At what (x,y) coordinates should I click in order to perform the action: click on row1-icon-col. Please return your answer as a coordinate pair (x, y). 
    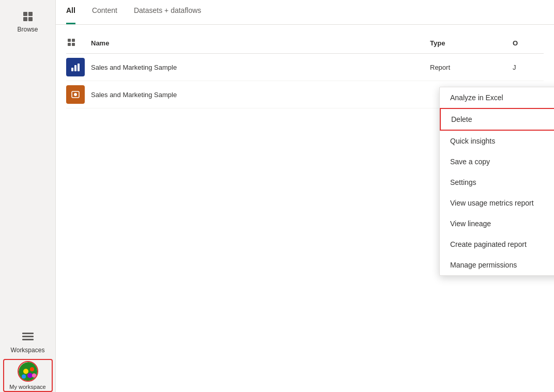
    Looking at the image, I should click on (79, 67).